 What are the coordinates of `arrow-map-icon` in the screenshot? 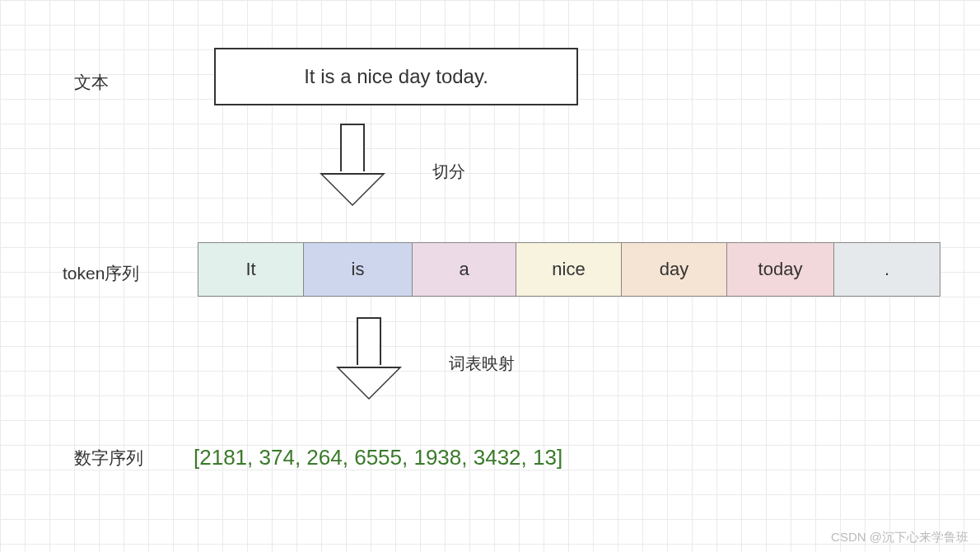 It's located at (369, 358).